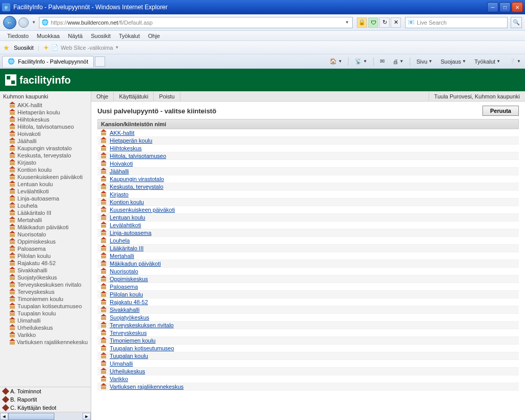 The height and width of the screenshot is (420, 525). I want to click on property-link: AKK-hallit, so click(122, 133).